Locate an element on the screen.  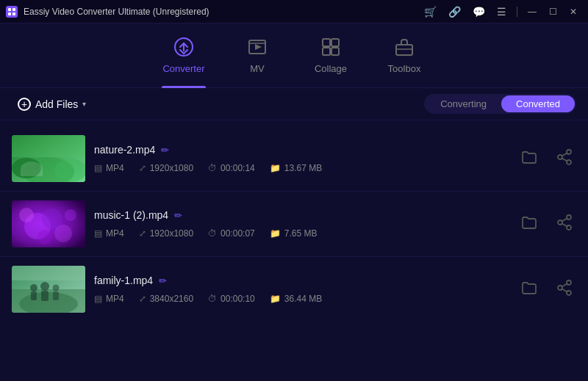
app-title: Eassiy Video Converter Ultimate (Unregis… is located at coordinates (116, 12).